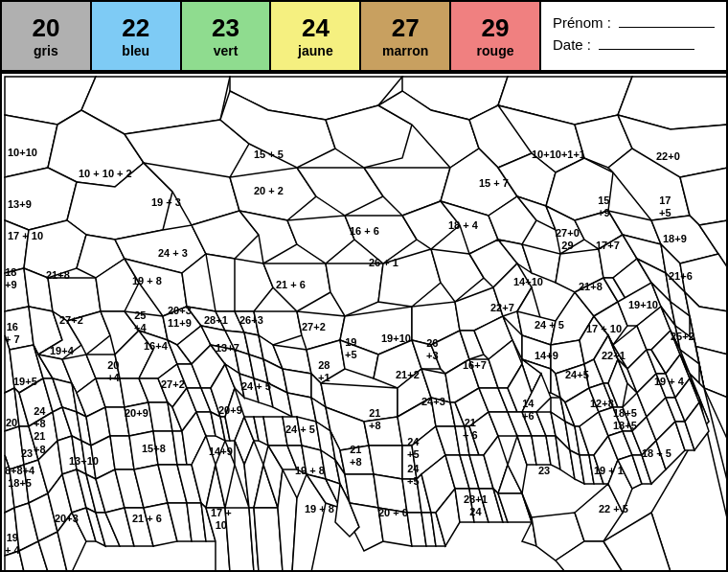 Image resolution: width=728 pixels, height=572 pixels. What do you see at coordinates (647, 50) in the screenshot?
I see `date-field` at bounding box center [647, 50].